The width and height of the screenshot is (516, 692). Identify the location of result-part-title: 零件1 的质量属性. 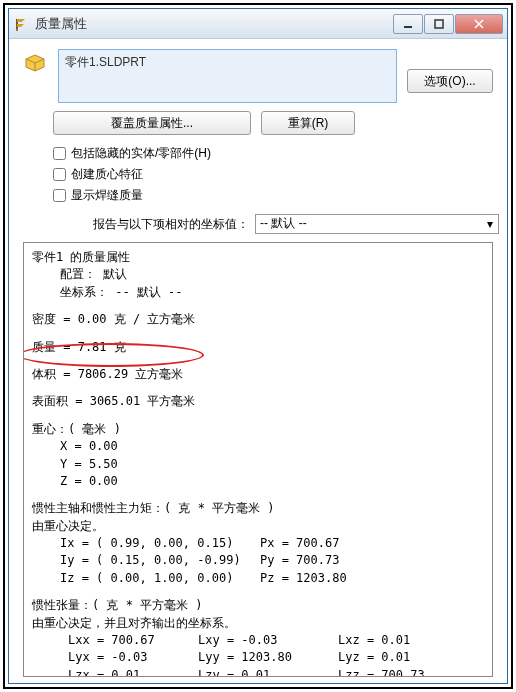
(258, 258).